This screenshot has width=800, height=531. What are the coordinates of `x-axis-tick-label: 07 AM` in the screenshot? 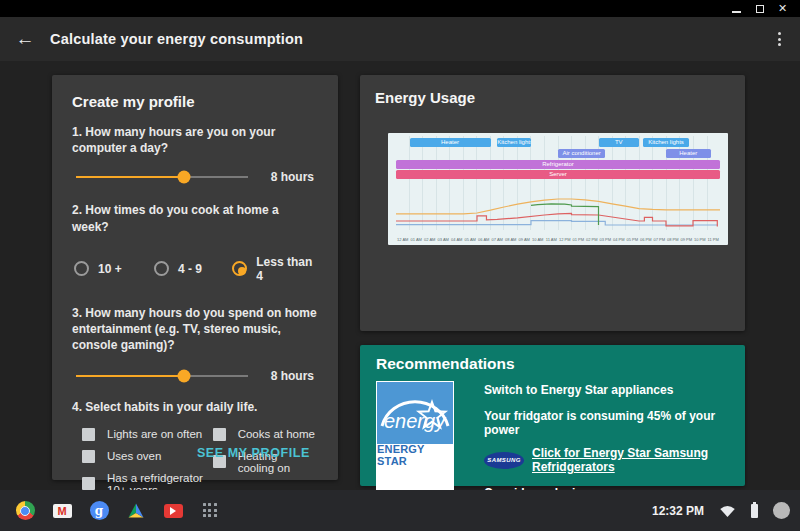 It's located at (498, 240).